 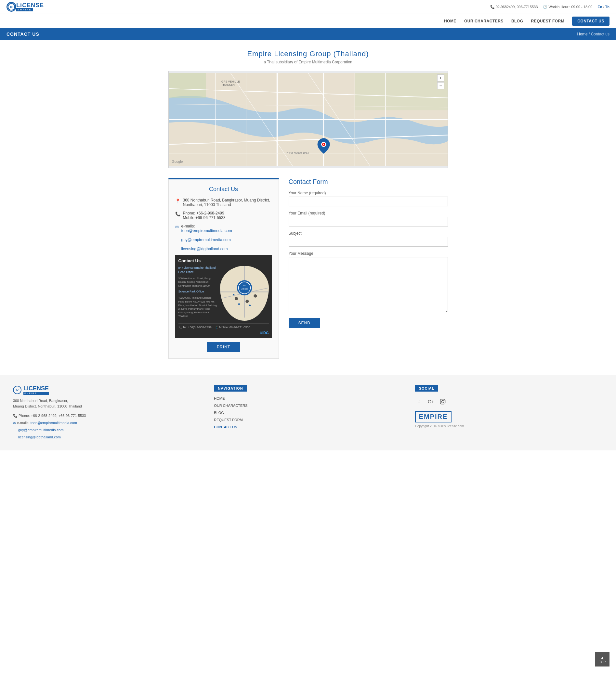 What do you see at coordinates (224, 216) in the screenshot?
I see `phone-item: 📞 Phone: +66-2-968-2499 Mobile +66-96-77…` at bounding box center [224, 216].